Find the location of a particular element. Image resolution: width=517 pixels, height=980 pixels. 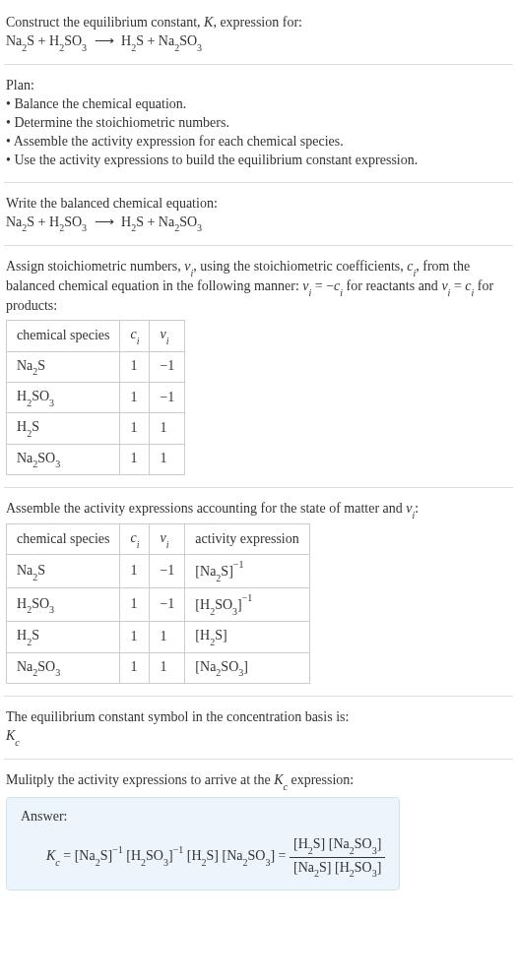

plan-item: Assemble the activity expression for eac… is located at coordinates (258, 142).